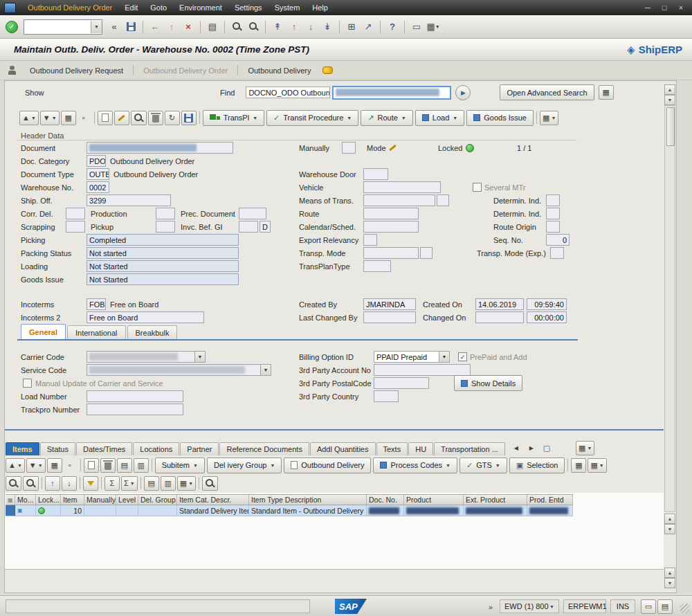 Image resolution: width=692 pixels, height=616 pixels. Describe the element at coordinates (152, 332) in the screenshot. I see `tab-breakbulk: Breakbulk` at that location.